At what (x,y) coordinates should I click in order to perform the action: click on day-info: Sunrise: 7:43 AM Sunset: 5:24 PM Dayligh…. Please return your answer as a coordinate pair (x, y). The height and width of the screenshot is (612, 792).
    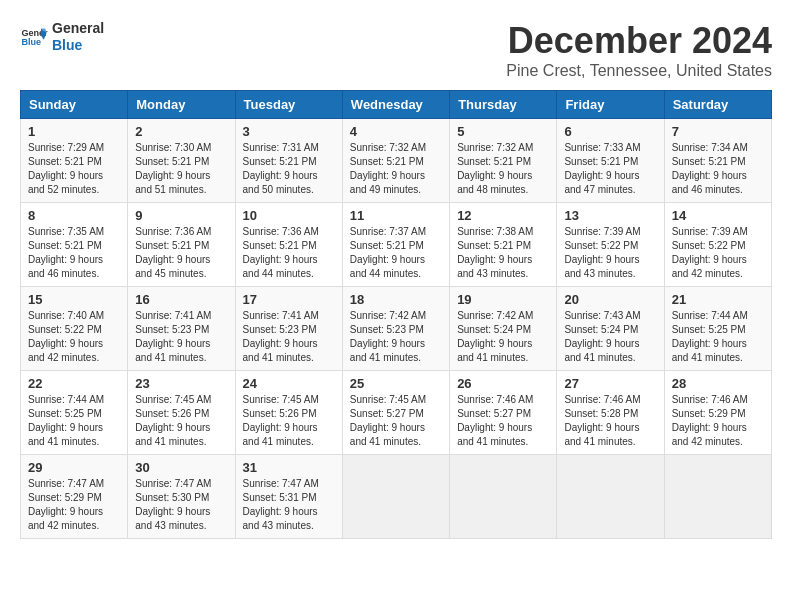
    Looking at the image, I should click on (610, 337).